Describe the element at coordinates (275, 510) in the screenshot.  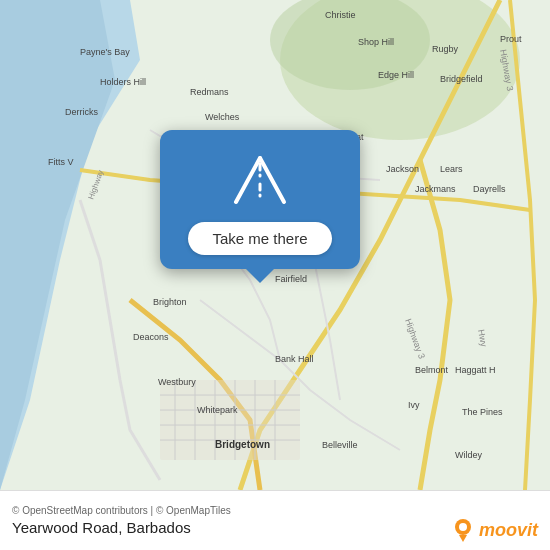
I see `map-attribution: © OpenStreetMap contributors | © OpenMap…` at that location.